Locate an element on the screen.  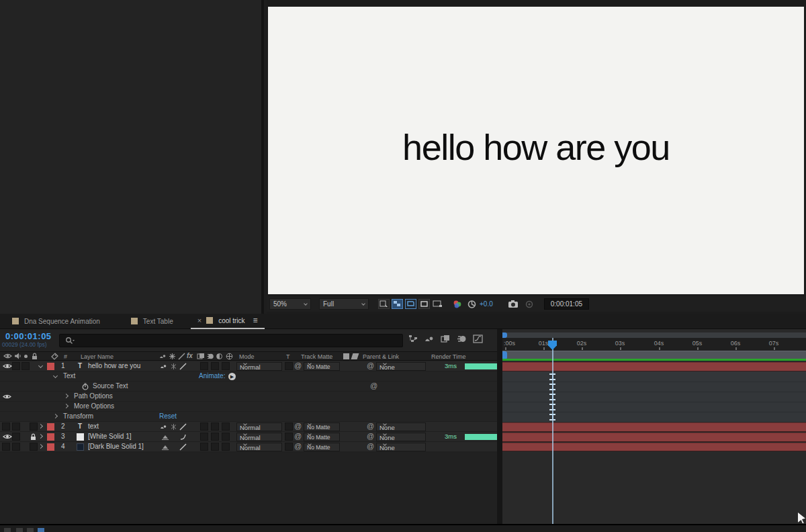
stopwatch-icon is located at coordinates (85, 387).